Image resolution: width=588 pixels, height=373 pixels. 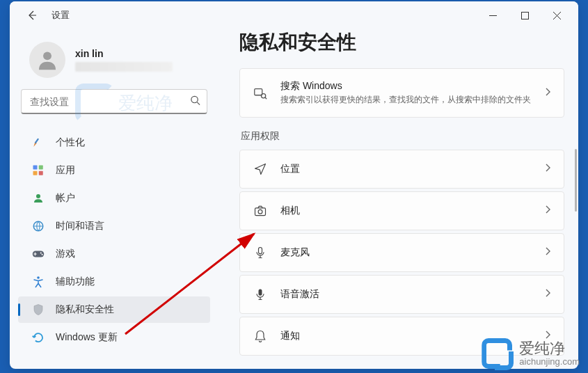 What do you see at coordinates (47, 60) in the screenshot?
I see `avatar` at bounding box center [47, 60].